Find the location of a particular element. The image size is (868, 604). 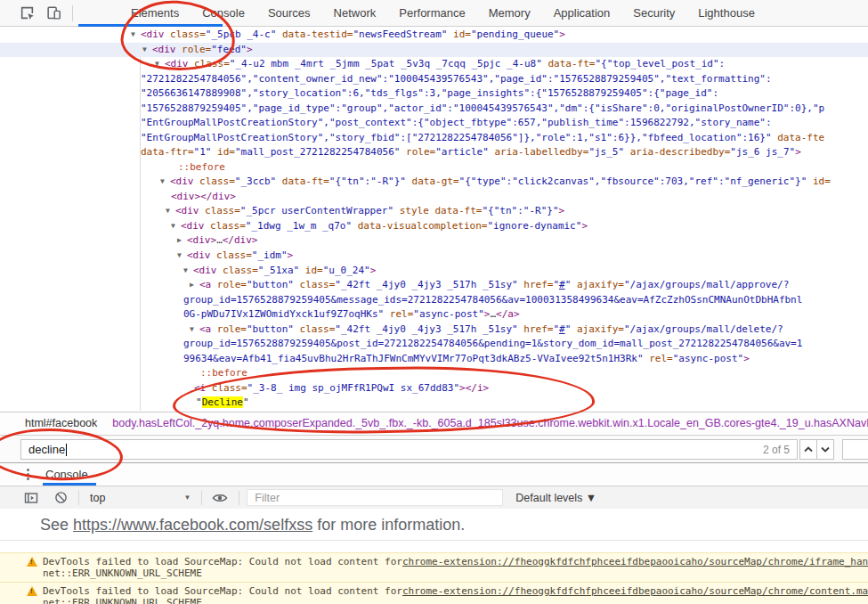

message-text: See is located at coordinates (57, 525).